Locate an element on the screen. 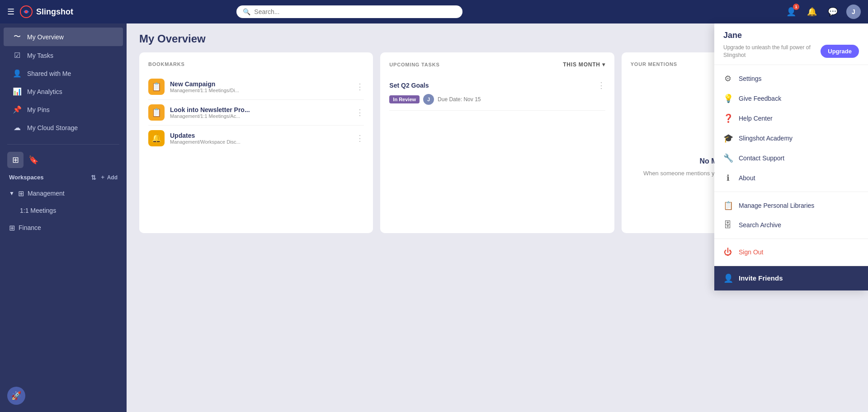 The height and width of the screenshot is (412, 868). workspace-finance-icon: ⊞ is located at coordinates (12, 228).